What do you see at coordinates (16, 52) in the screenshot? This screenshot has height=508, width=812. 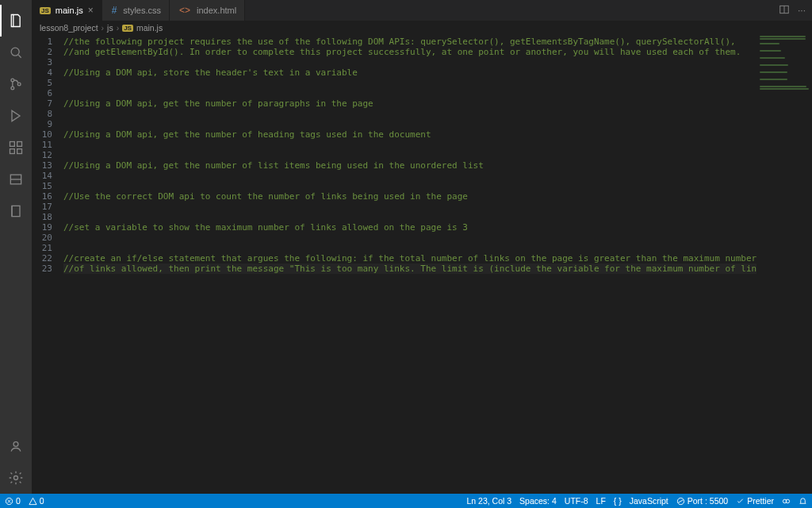 I see `search-icon` at bounding box center [16, 52].